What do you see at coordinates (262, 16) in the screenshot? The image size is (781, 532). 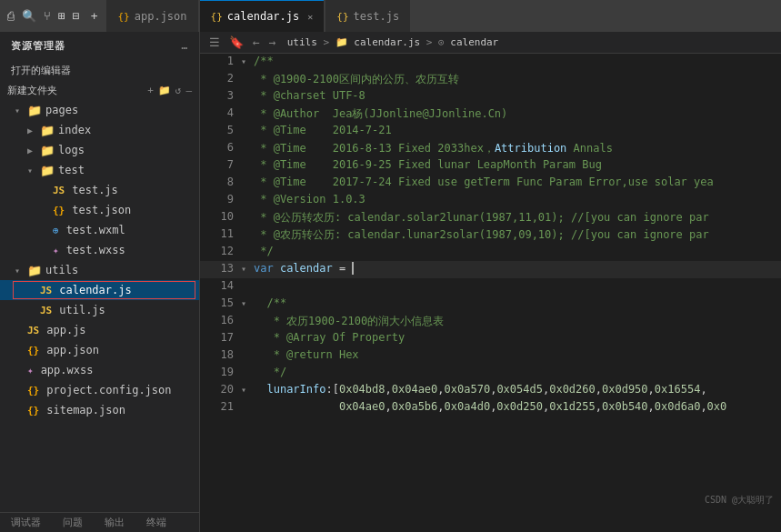 I see `tab-calendar-js: {} calendar.js ✕` at bounding box center [262, 16].